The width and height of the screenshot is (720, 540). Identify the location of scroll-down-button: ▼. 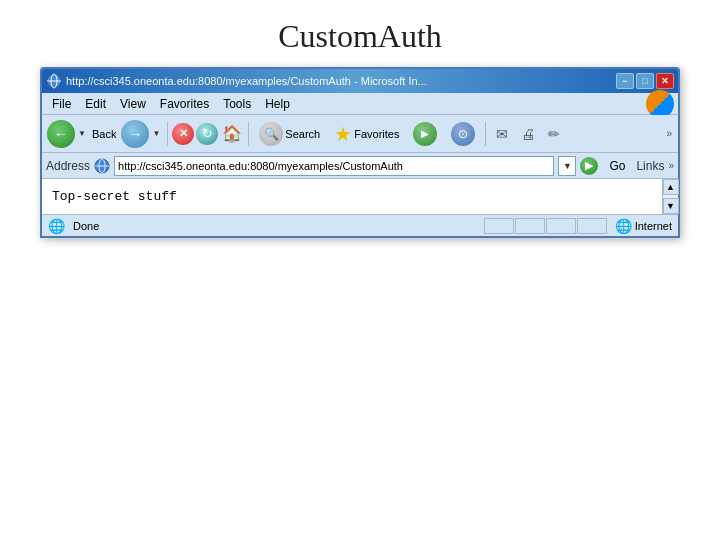
(671, 206).